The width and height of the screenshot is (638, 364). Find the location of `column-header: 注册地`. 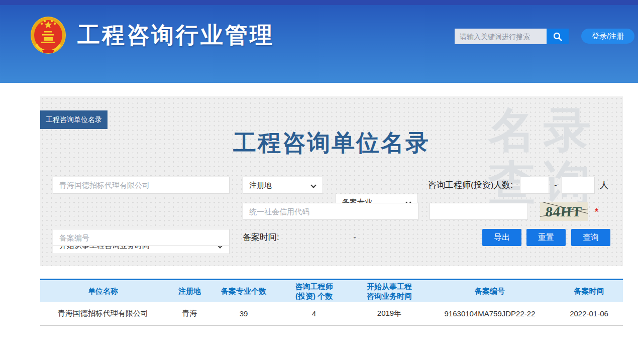

column-header: 注册地 is located at coordinates (190, 291).